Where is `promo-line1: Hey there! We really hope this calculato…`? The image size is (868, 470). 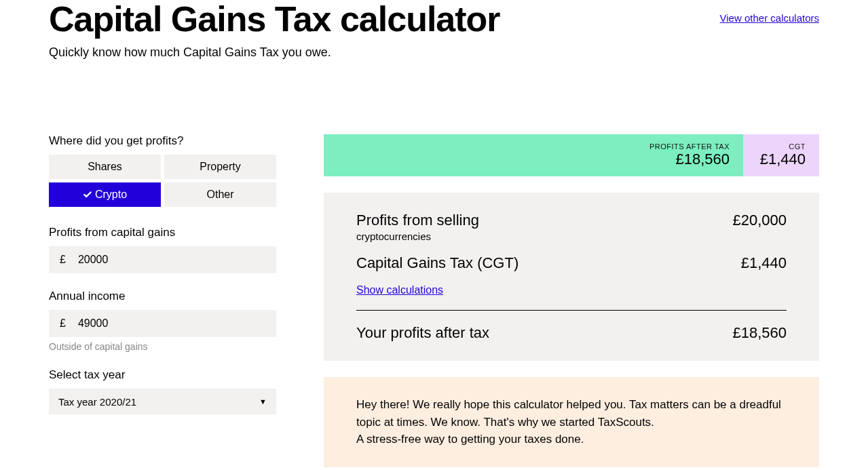 promo-line1: Hey there! We really hope this calculato… is located at coordinates (571, 414).